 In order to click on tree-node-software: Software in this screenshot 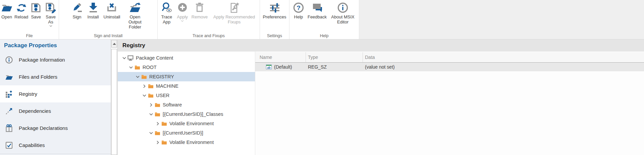, I will do `click(186, 105)`.